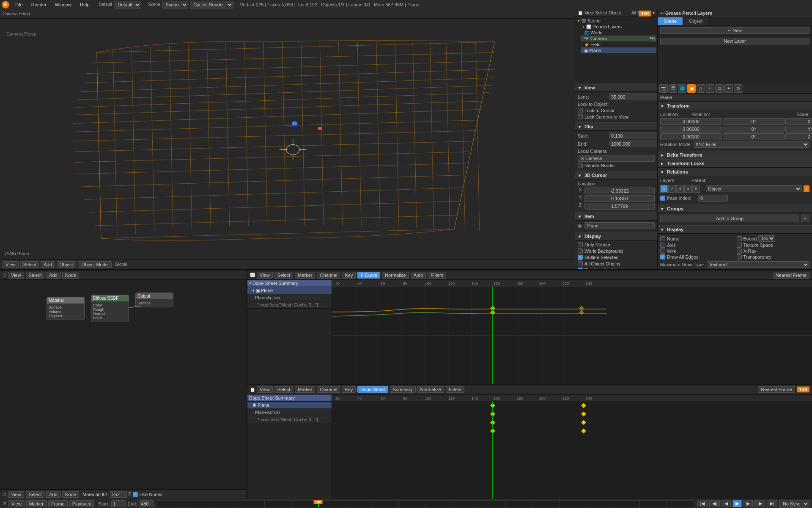 This screenshot has height=508, width=812. Describe the element at coordinates (620, 191) in the screenshot. I see `cursor-x-input` at that location.